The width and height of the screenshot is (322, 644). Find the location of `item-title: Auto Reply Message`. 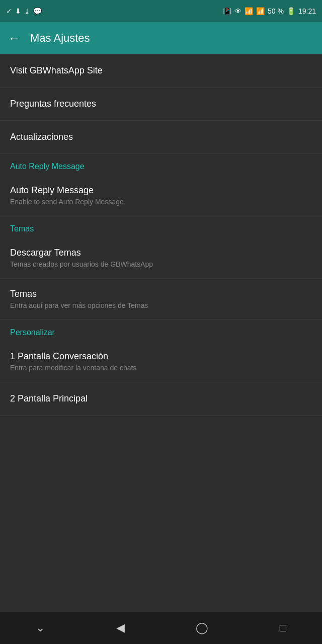

item-title: Auto Reply Message is located at coordinates (161, 190).